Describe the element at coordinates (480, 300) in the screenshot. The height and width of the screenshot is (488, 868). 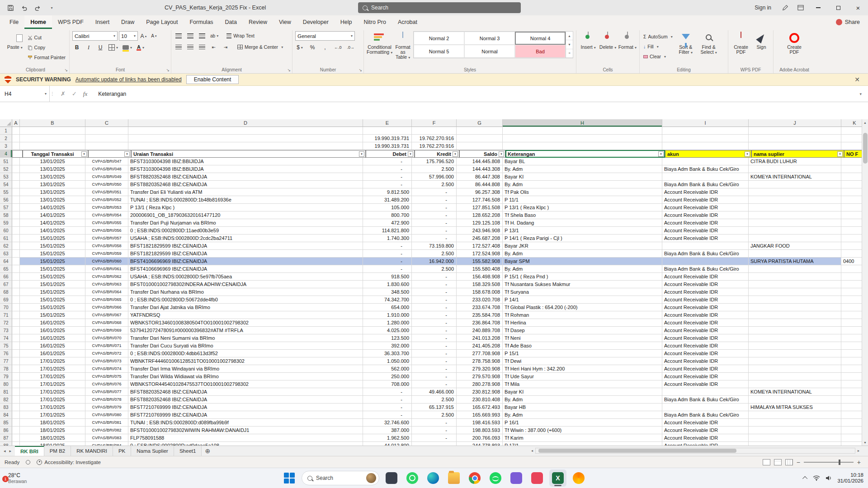
I see `cell-G69: 233.020.708` at that location.